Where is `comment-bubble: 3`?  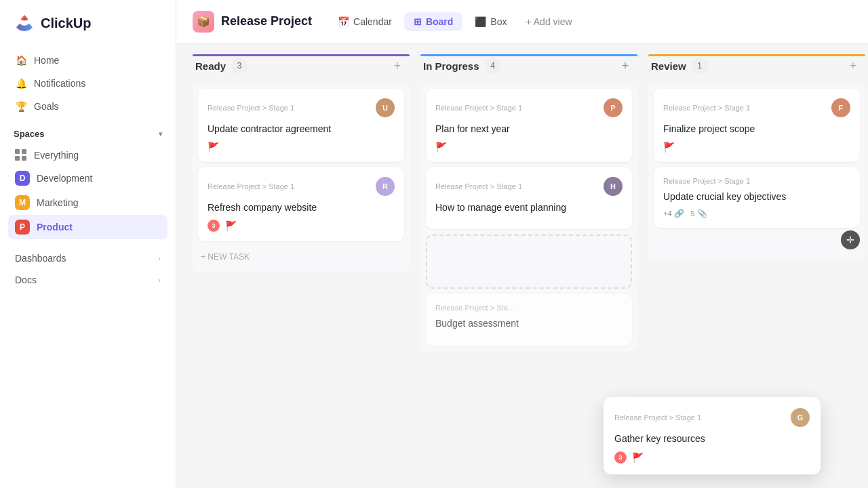 comment-bubble: 3 is located at coordinates (214, 226).